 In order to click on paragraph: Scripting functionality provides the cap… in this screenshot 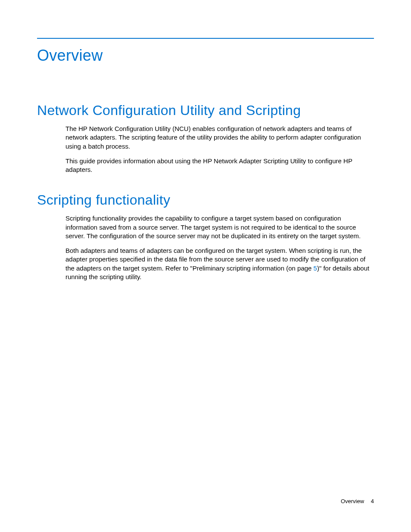, I will do `click(220, 227)`.